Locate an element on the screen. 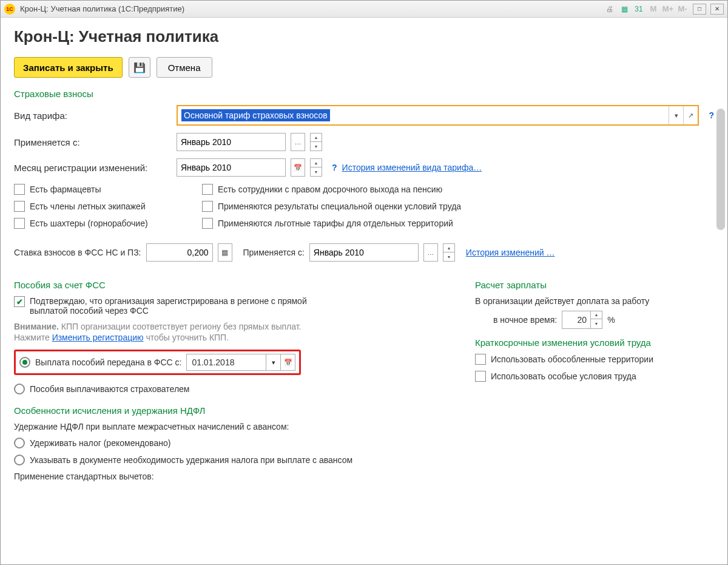  night-value-input: 20 ▴▾ is located at coordinates (582, 320).